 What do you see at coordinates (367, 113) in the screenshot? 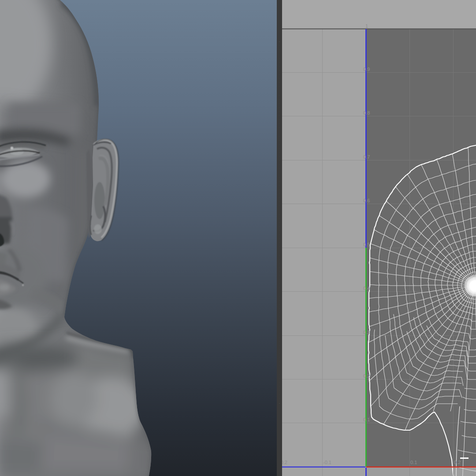
I see `svg-text: 0.8` at bounding box center [367, 113].